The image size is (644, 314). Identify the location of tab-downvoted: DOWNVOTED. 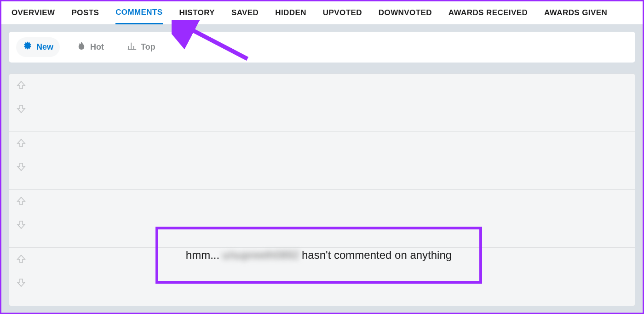
(405, 13).